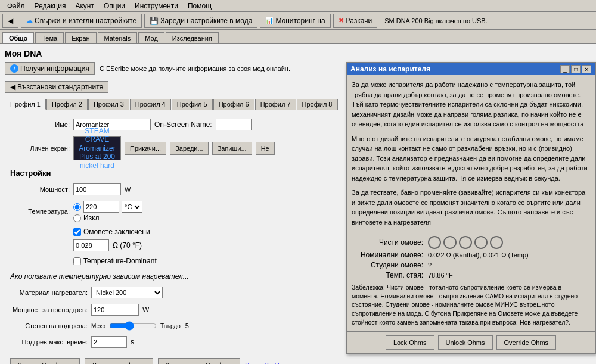 The height and width of the screenshot is (364, 596). Describe the element at coordinates (387, 265) in the screenshot. I see `cold-ohms-label: Студени омове:` at that location.